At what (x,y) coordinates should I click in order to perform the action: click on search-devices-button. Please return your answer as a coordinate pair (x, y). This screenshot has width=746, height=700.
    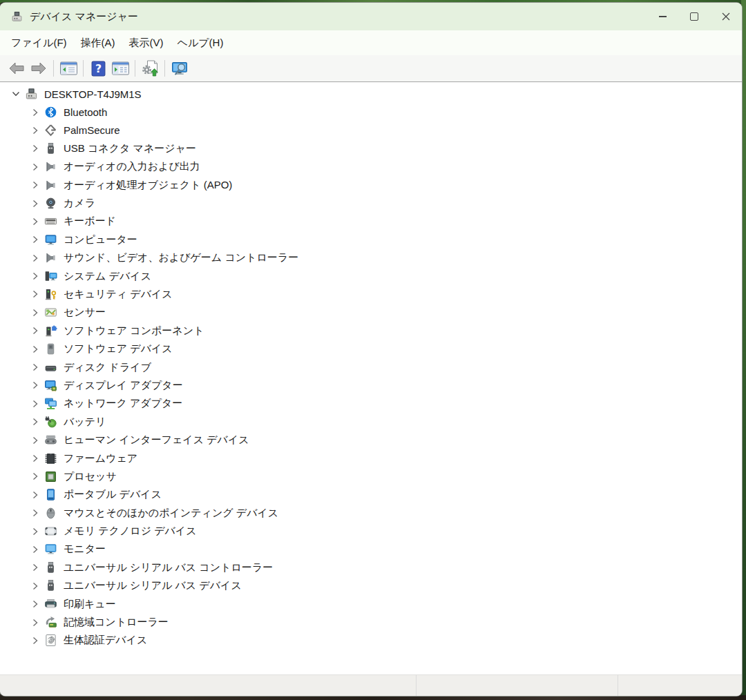
    Looking at the image, I should click on (180, 68).